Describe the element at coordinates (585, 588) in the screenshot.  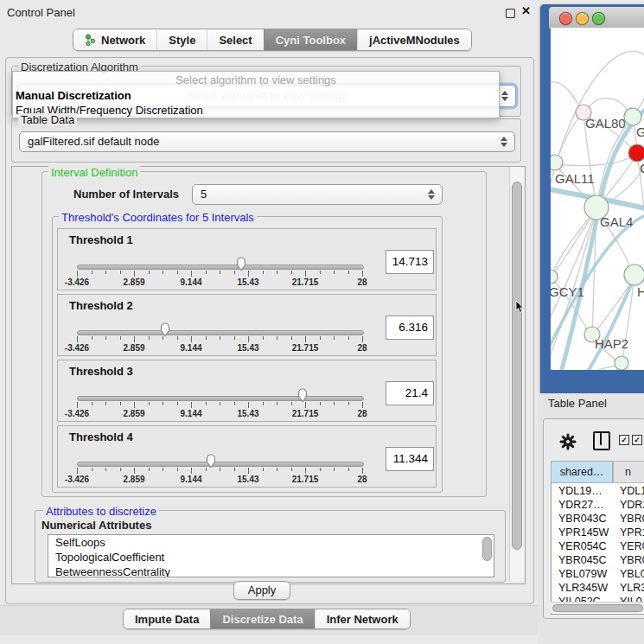
I see `table-row-shared-name: YLR345W` at that location.